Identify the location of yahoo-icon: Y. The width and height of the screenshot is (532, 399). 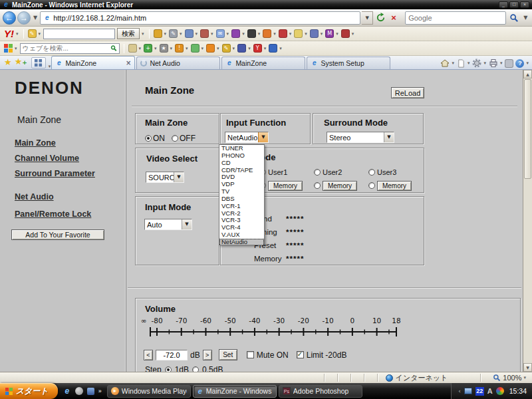
(258, 48).